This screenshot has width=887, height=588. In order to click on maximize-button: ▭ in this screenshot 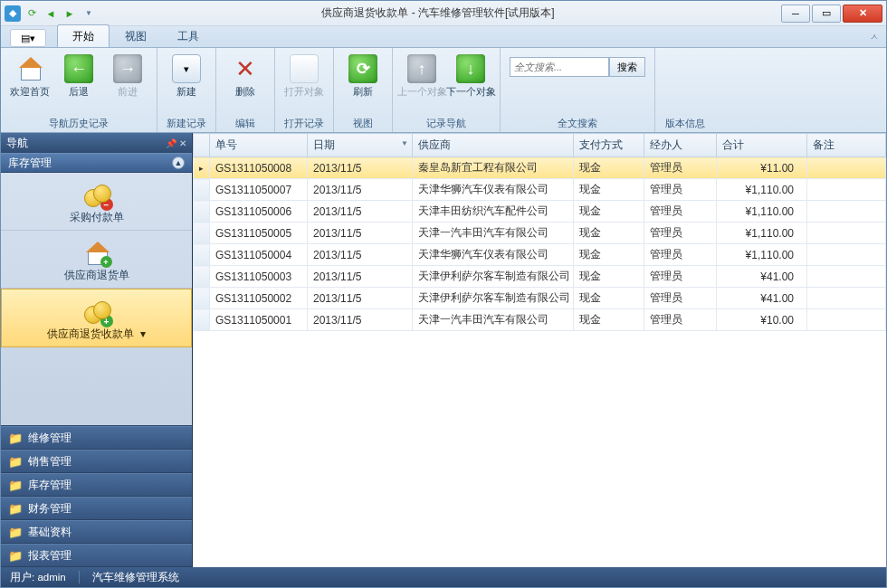, I will do `click(826, 14)`.